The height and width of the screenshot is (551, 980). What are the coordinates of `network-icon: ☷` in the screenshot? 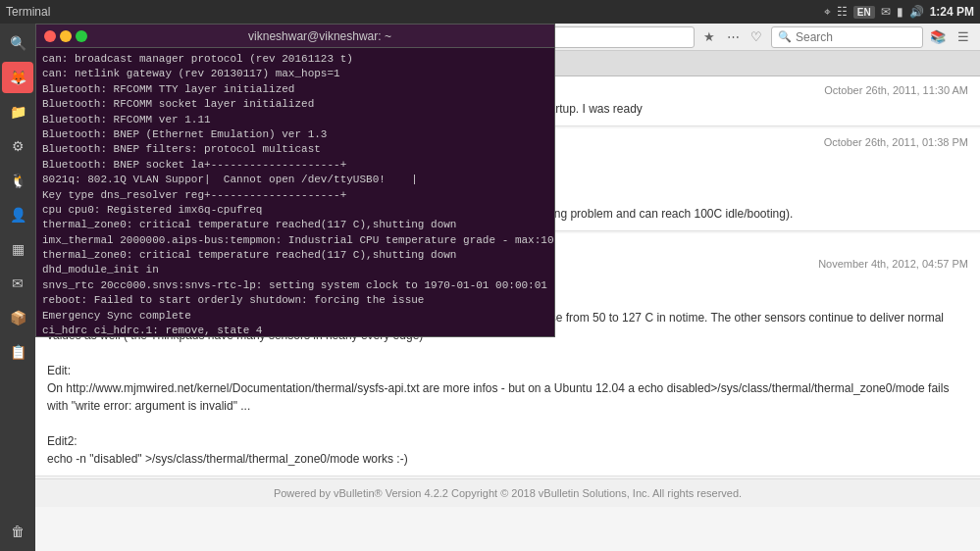 It's located at (842, 12).